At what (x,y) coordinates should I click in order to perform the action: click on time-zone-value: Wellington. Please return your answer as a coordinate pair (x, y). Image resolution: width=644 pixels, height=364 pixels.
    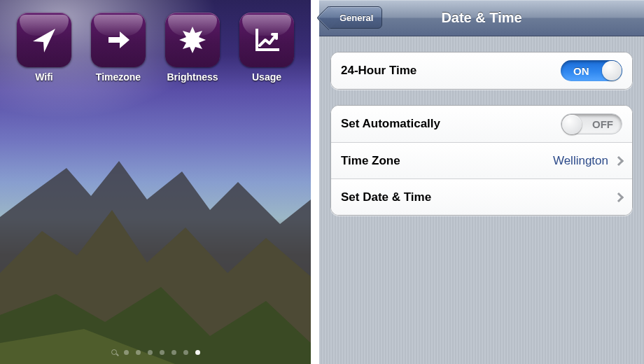
    Looking at the image, I should click on (581, 161).